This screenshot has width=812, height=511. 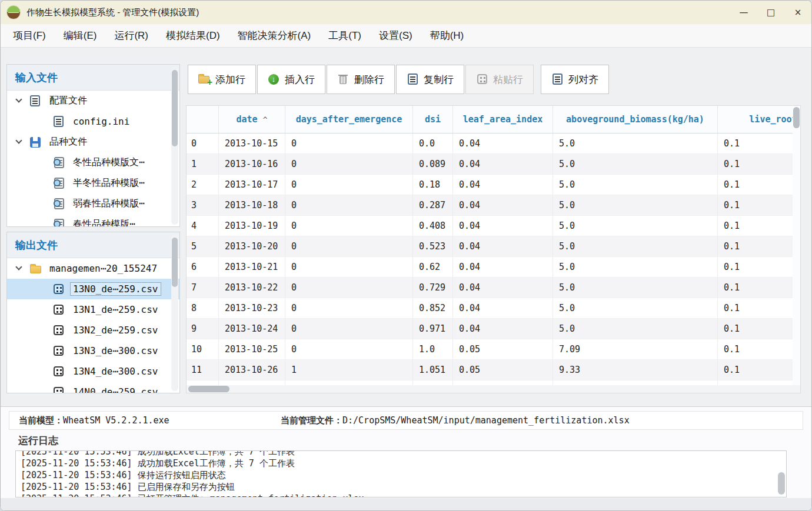 What do you see at coordinates (252, 329) in the screenshot?
I see `date-cell: 2013-10-24` at bounding box center [252, 329].